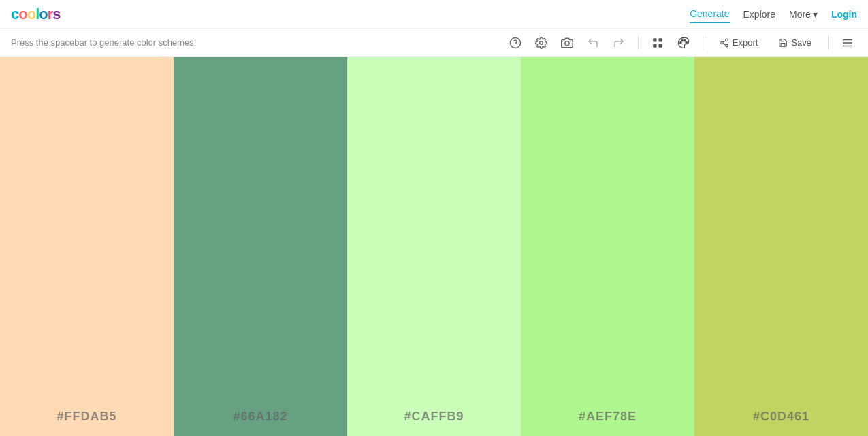  What do you see at coordinates (760, 14) in the screenshot?
I see `nav-explore: Explore` at bounding box center [760, 14].